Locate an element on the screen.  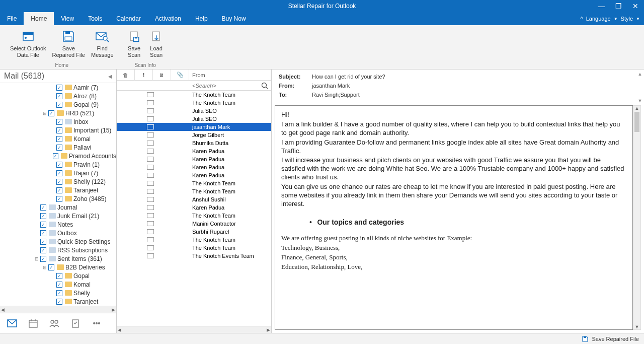
message-row: The Knotch Events Team is located at coordinates (194, 256).